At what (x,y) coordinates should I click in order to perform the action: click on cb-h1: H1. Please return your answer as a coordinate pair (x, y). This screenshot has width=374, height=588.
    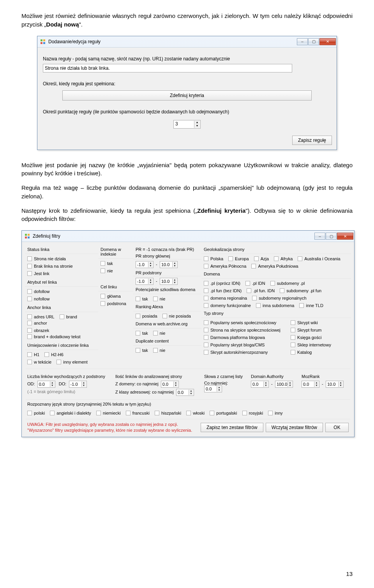
    Looking at the image, I should click on (34, 355).